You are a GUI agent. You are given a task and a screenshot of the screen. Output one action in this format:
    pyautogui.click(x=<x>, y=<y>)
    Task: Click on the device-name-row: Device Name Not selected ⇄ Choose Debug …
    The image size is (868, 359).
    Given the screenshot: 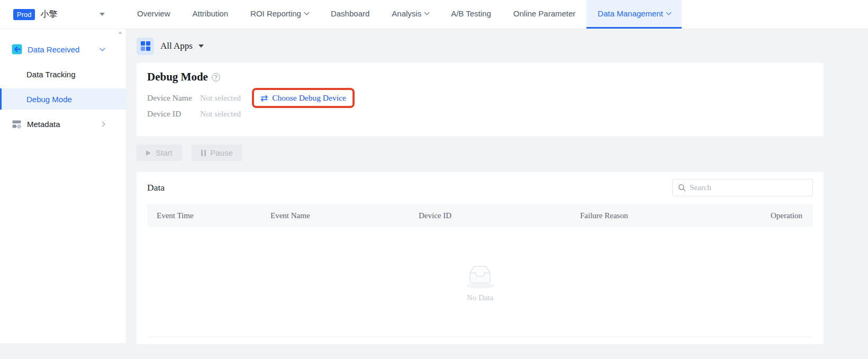 What is the action you would take?
    pyautogui.click(x=480, y=98)
    